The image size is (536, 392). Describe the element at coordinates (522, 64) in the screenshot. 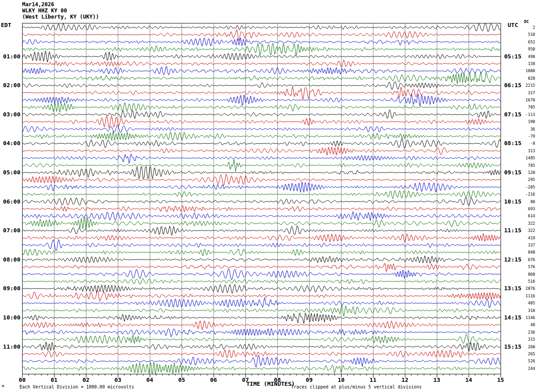

I see `dc-offset-value: 158` at that location.